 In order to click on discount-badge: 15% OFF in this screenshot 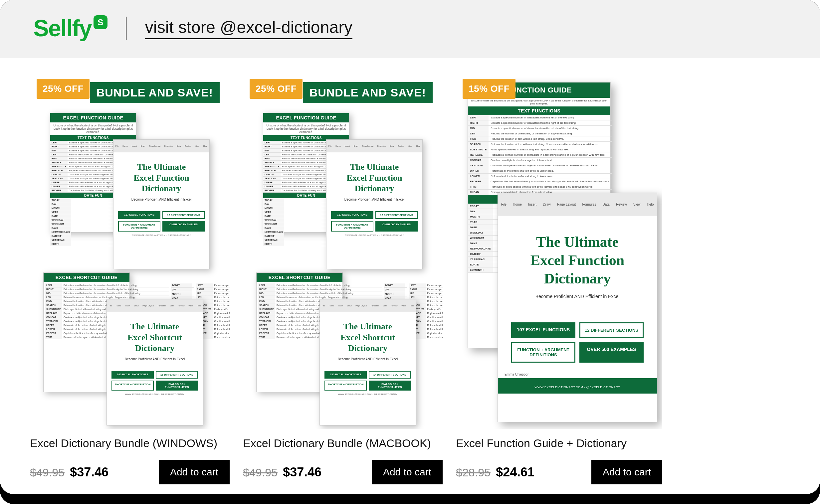, I will do `click(489, 89)`.